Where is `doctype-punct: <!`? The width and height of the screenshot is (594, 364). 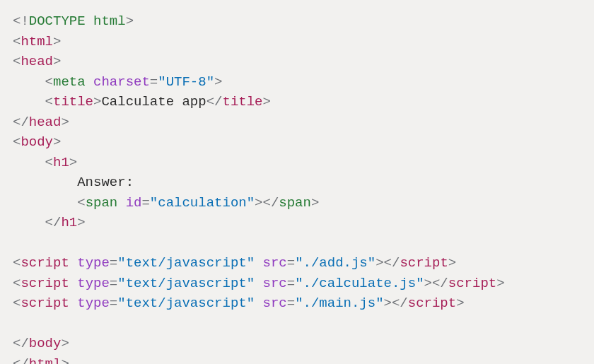 doctype-punct: <! is located at coordinates (21, 21).